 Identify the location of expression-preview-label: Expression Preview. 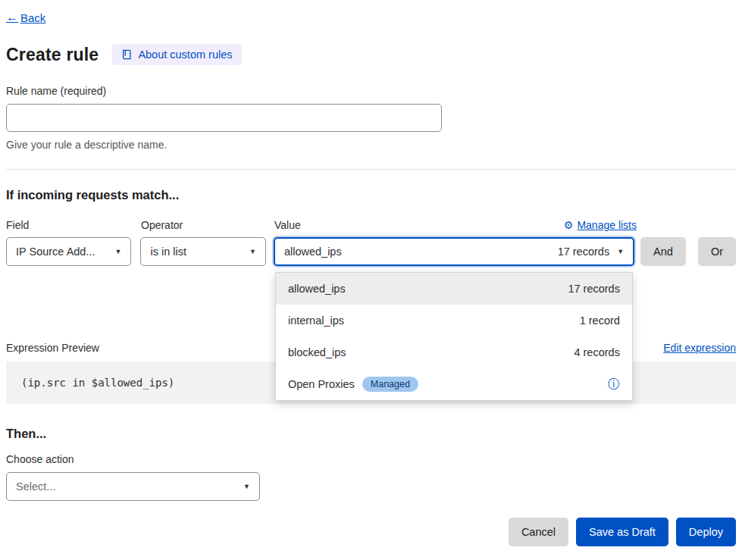
(53, 348).